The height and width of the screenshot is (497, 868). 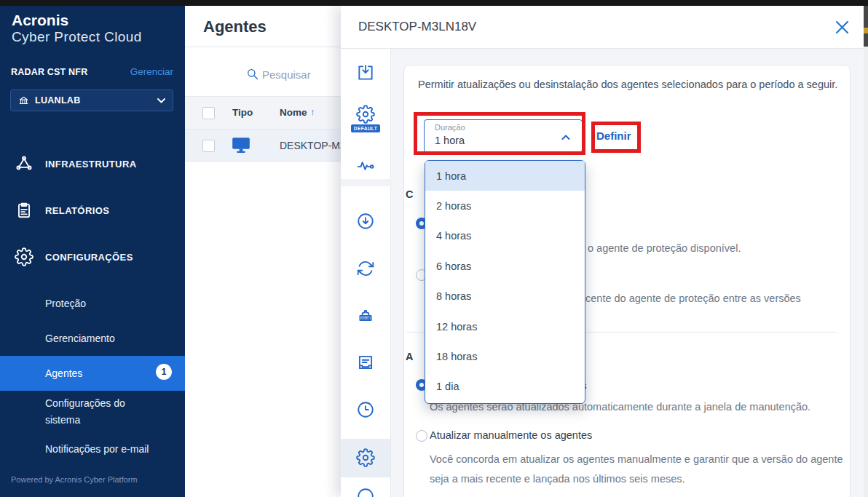 What do you see at coordinates (92, 257) in the screenshot?
I see `sidebar-item-configuracoes: CONFIGURAÇÕES` at bounding box center [92, 257].